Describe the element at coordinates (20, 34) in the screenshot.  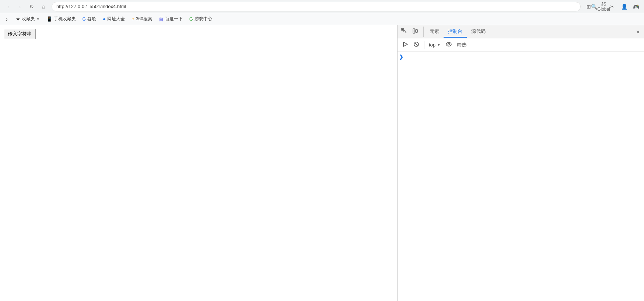
I see `pass-string-button: 传入字符串` at that location.